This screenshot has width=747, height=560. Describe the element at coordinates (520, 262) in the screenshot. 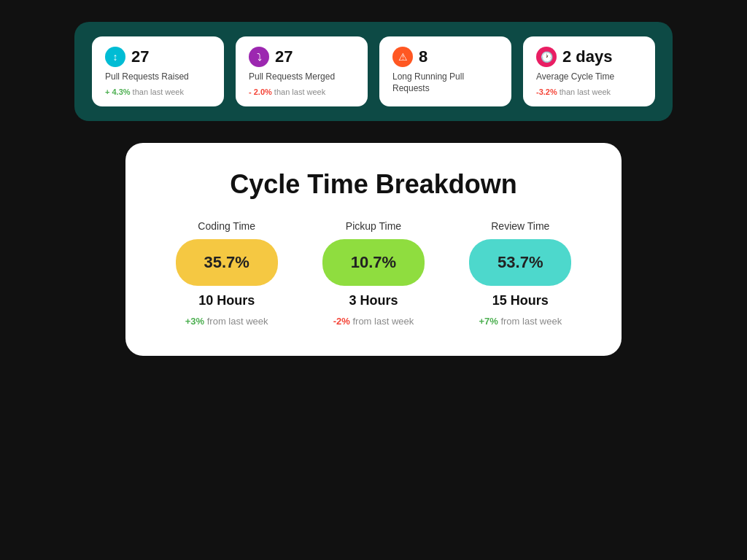

I see `review-time-percent: 53.7%` at that location.